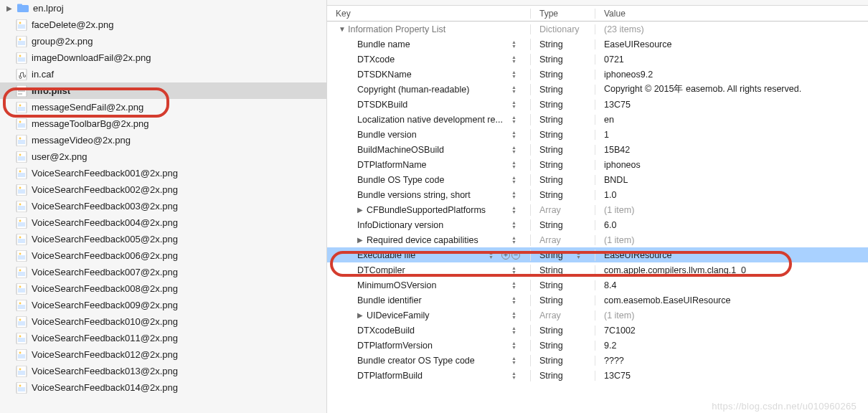 The width and height of the screenshot is (868, 413). I want to click on add-remove-buttons: +−, so click(511, 255).